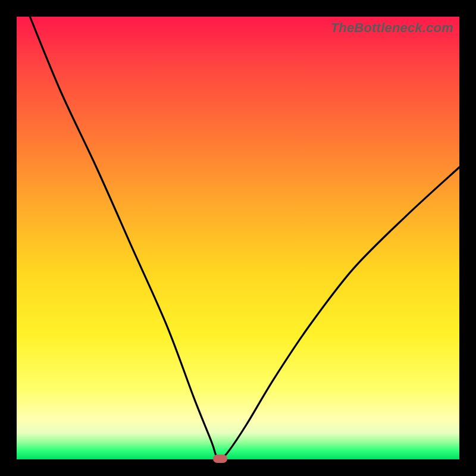 The image size is (476, 476). I want to click on optimal-marker, so click(220, 459).